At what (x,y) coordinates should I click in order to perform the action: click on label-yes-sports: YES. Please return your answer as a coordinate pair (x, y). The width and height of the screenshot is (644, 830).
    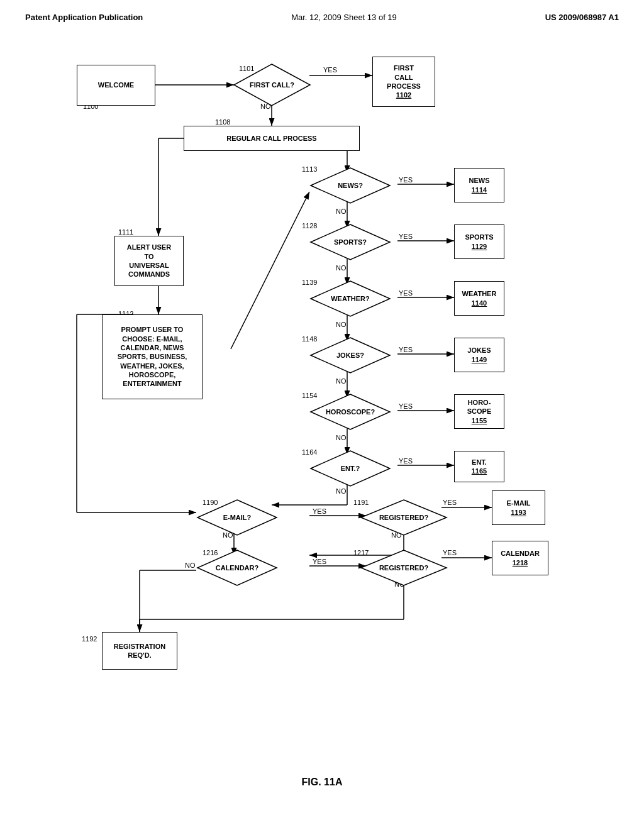
    Looking at the image, I should click on (406, 236).